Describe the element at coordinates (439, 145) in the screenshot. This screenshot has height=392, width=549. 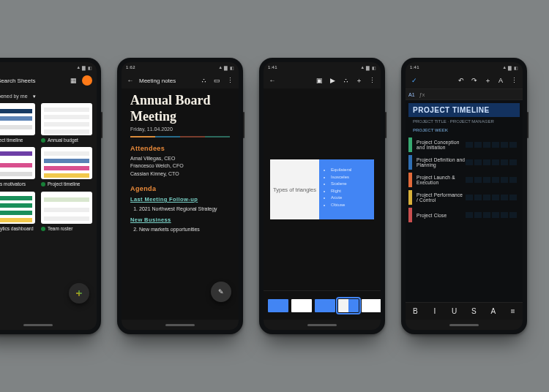
I see `phase-name: Project Conception and Initiation` at that location.